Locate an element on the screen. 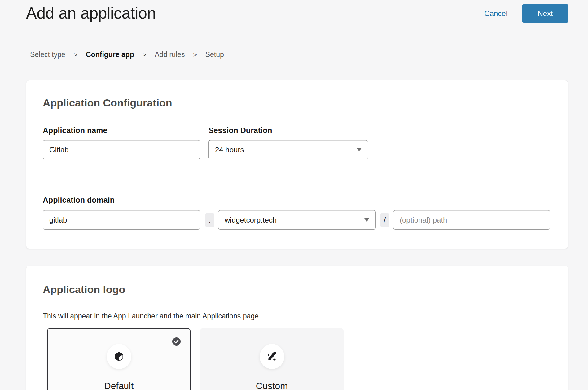  application-name-input is located at coordinates (121, 150).